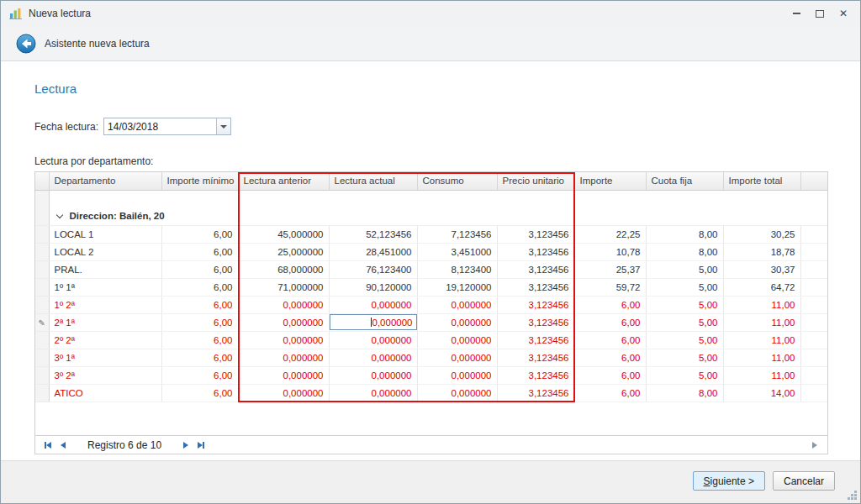  I want to click on cell-departamento: PRAL., so click(105, 269).